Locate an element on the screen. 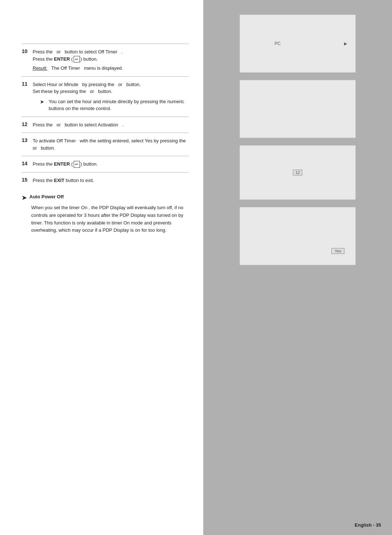  enter-label-14: ENTER is located at coordinates (62, 164).